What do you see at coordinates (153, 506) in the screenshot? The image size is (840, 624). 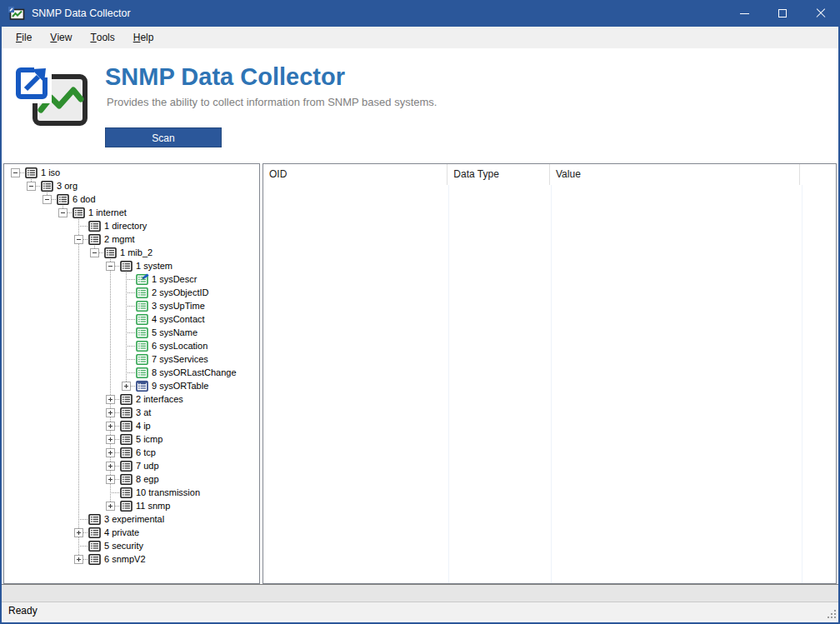 I see `tree-item-label: 11 snmp` at bounding box center [153, 506].